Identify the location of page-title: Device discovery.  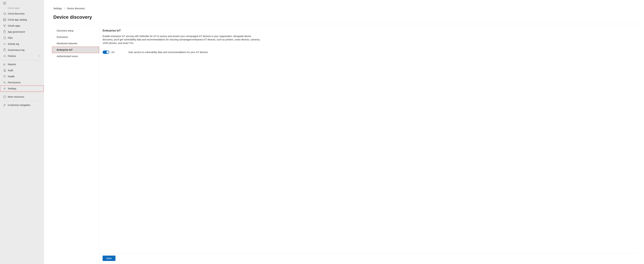
(344, 17).